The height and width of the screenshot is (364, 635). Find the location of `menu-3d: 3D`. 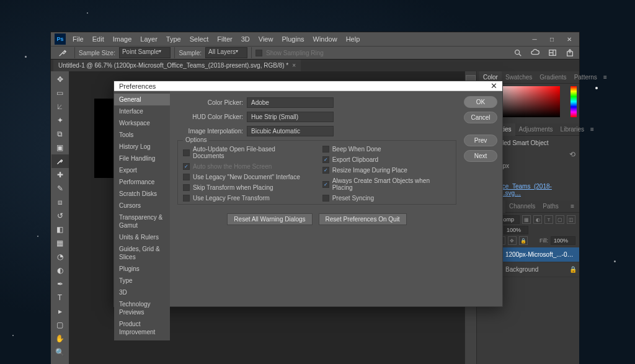

menu-3d: 3D is located at coordinates (246, 39).